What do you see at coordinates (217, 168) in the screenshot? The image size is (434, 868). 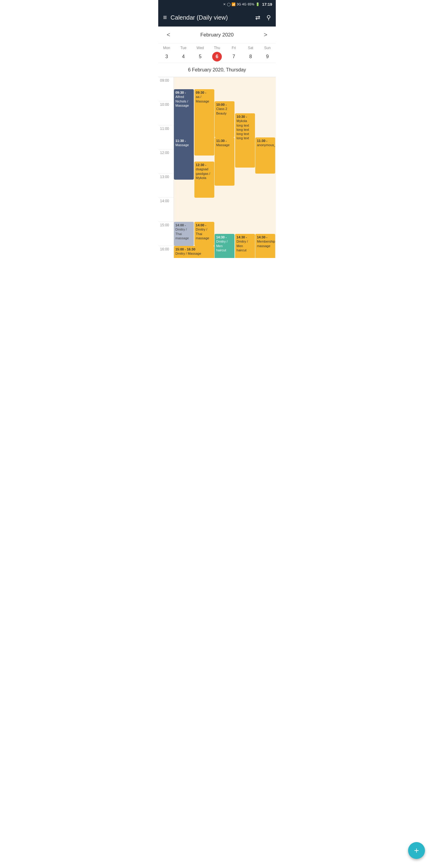 I see `calendar-body: 09:0010:0011:0012:0013:0014:0015:0016:00…` at bounding box center [217, 168].